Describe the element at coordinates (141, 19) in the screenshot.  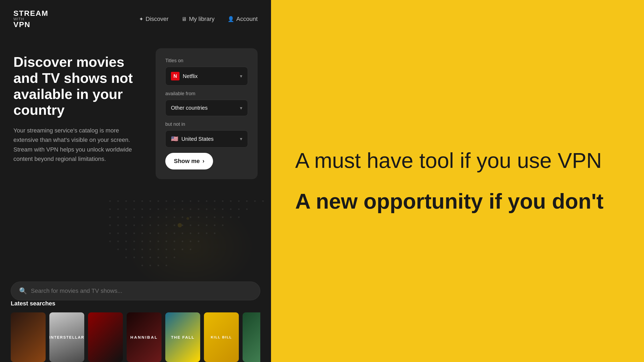
I see `compass-icon: ✦` at that location.